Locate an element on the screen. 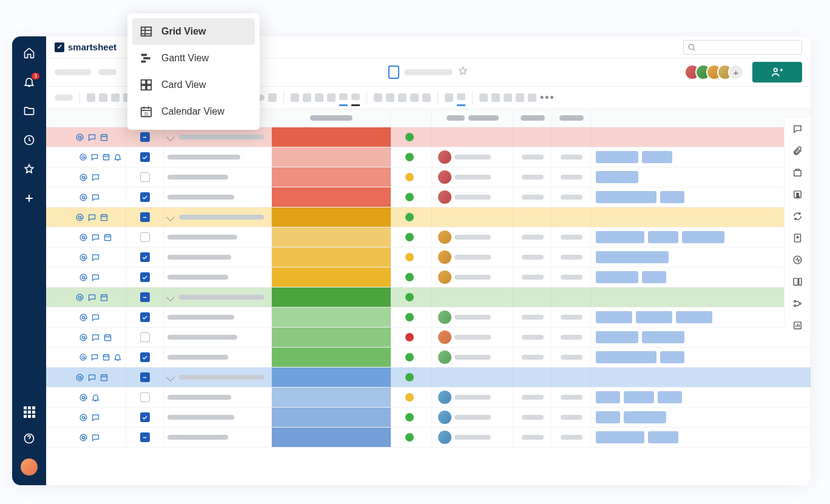  user-avatar is located at coordinates (29, 467).